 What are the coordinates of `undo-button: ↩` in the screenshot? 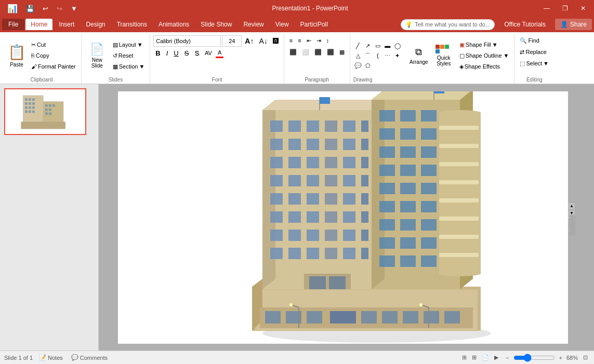 It's located at (46, 8).